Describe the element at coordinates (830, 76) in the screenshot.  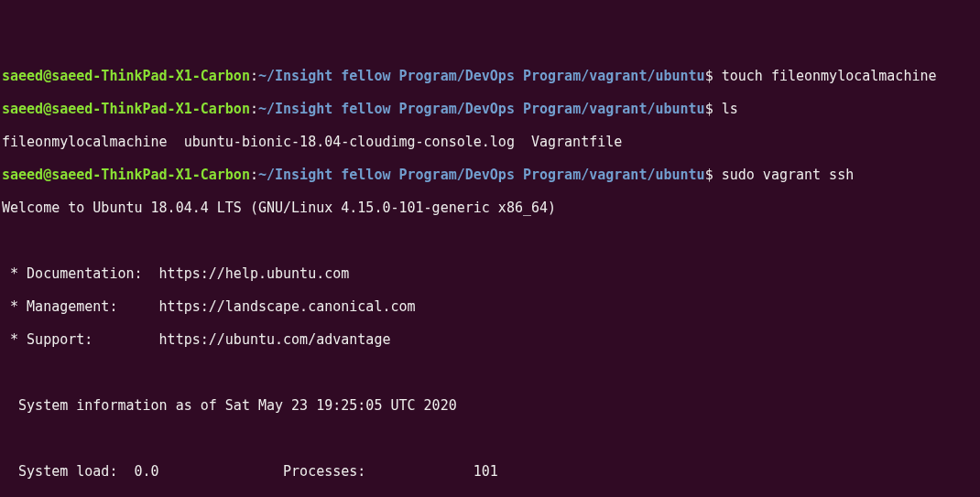
I see `cmd-touch: touch fileonmylocalmachine` at that location.